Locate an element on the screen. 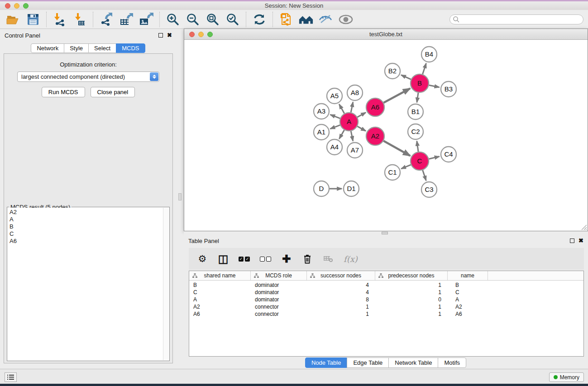  column-header-predecessor-nodes: predecessor nodes is located at coordinates (411, 276).